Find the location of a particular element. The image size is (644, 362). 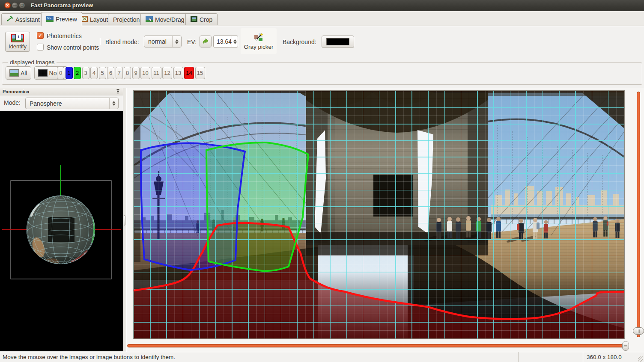

image-toggle-15: 15 is located at coordinates (200, 73).